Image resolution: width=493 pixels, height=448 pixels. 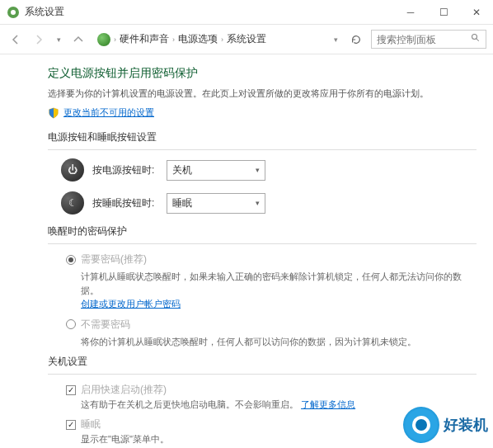 I want to click on power-button-label: 按电源按钮时:, so click(x=125, y=170).